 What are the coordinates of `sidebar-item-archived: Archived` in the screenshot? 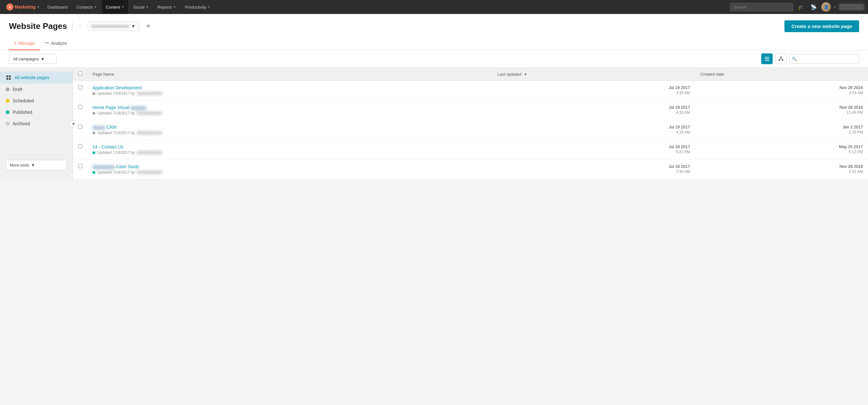 It's located at (36, 124).